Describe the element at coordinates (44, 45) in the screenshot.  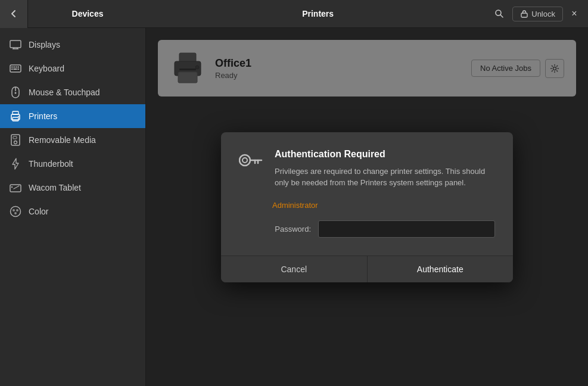
I see `sidebar-item-displays-label: Displays` at that location.